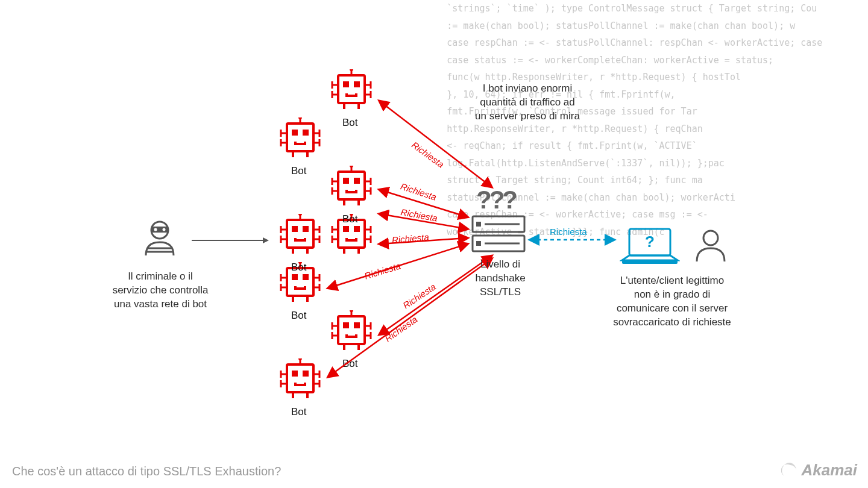  I want to click on user-icon, so click(711, 248).